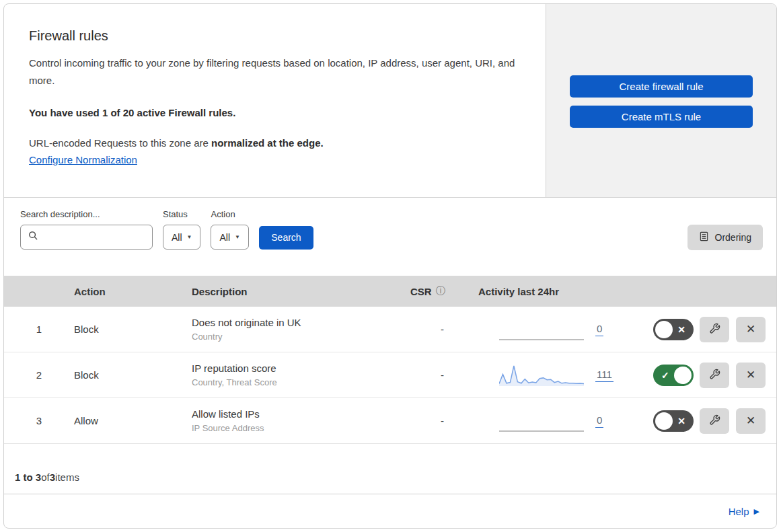 This screenshot has height=532, width=781. I want to click on rule-activity-cell: 111, so click(564, 375).